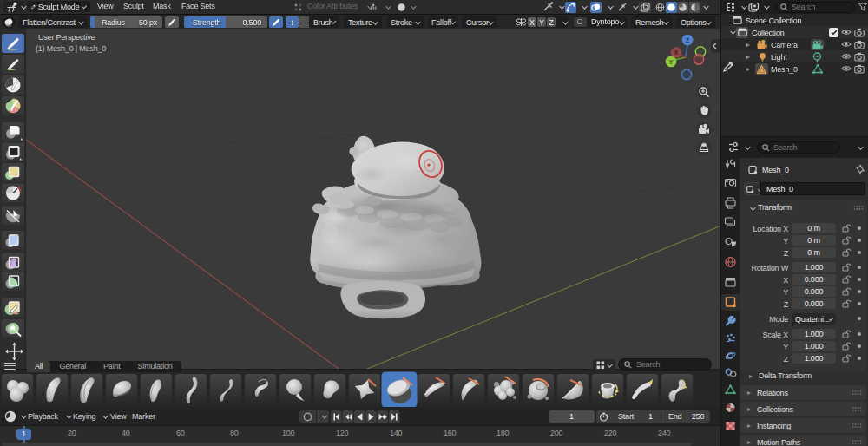  What do you see at coordinates (672, 62) in the screenshot?
I see `svg-text: Y` at bounding box center [672, 62].